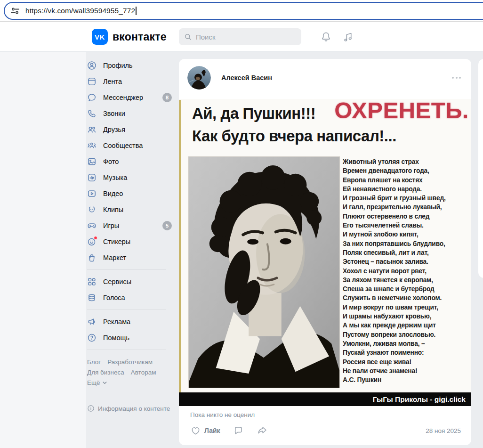 The width and height of the screenshot is (483, 448). Describe the element at coordinates (132, 282) in the screenshot. I see `sidebar-item-services: Сервисы` at that location.